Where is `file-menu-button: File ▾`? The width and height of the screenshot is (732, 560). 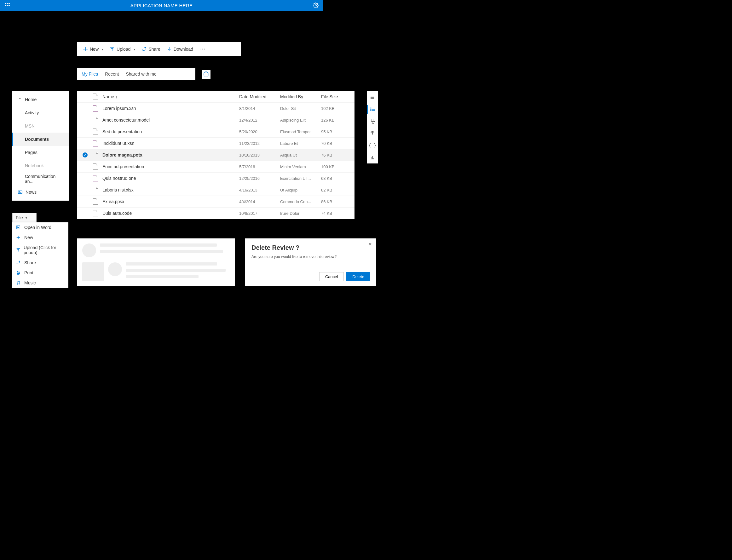 file-menu-button: File ▾ is located at coordinates (25, 218).